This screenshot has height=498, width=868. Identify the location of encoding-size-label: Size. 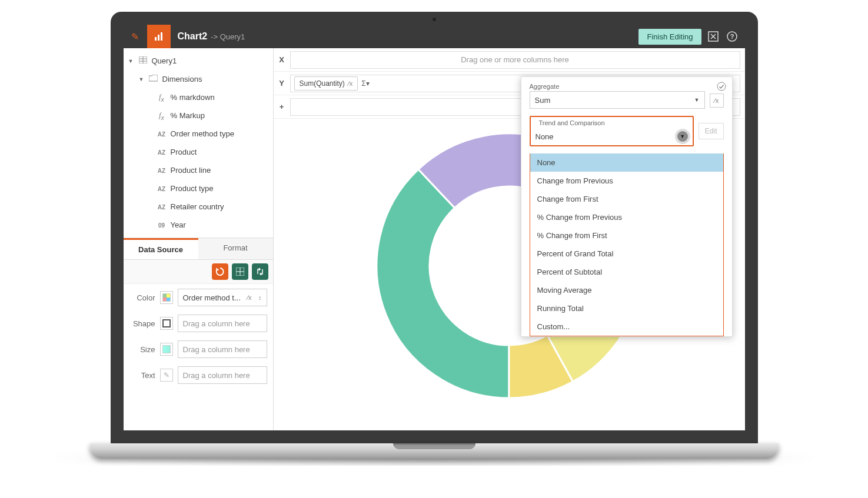
(142, 349).